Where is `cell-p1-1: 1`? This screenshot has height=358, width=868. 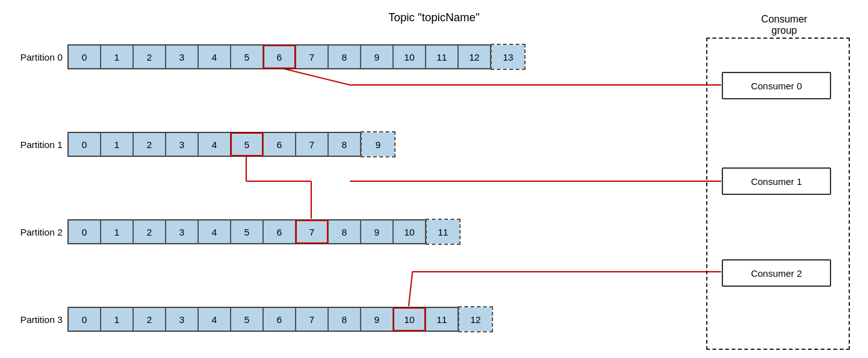
cell-p1-1: 1 is located at coordinates (117, 144).